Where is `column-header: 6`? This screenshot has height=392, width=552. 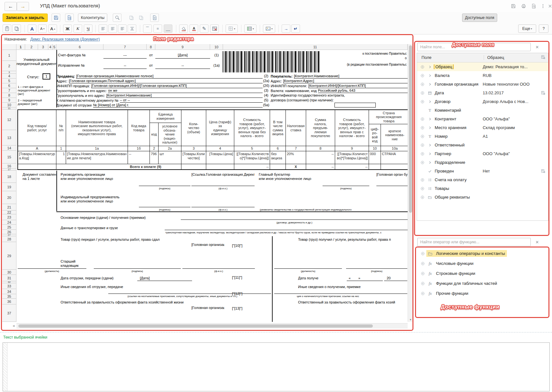
column-header: 6 is located at coordinates (80, 47).